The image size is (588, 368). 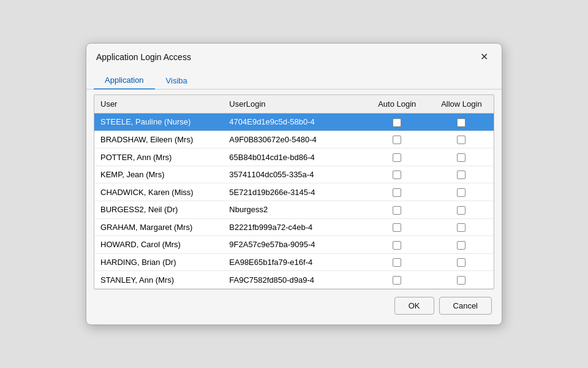 I want to click on cell-userlogin: 65B84b014cd1e-bd86-4, so click(x=294, y=157).